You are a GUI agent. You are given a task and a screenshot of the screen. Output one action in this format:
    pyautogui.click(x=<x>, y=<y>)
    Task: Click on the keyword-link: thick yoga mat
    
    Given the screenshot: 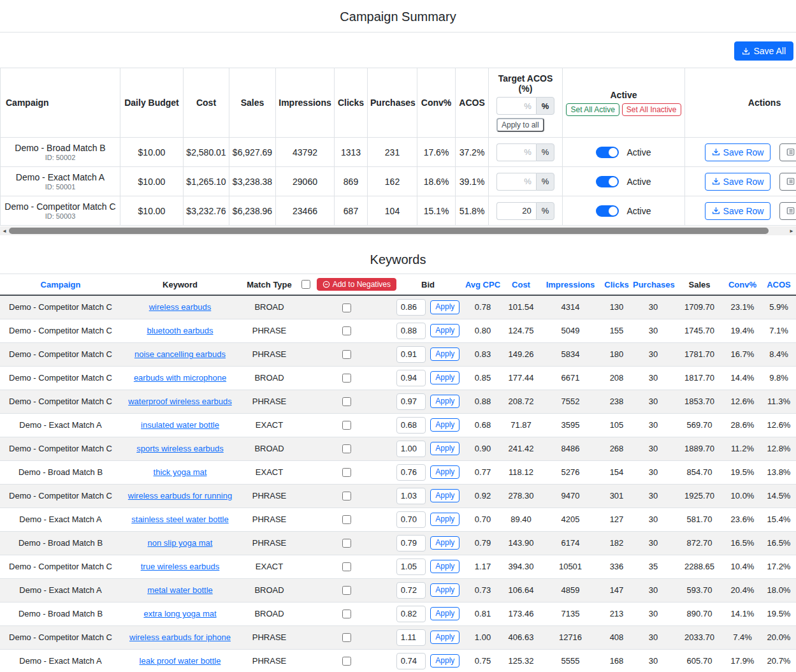 What is the action you would take?
    pyautogui.click(x=180, y=472)
    